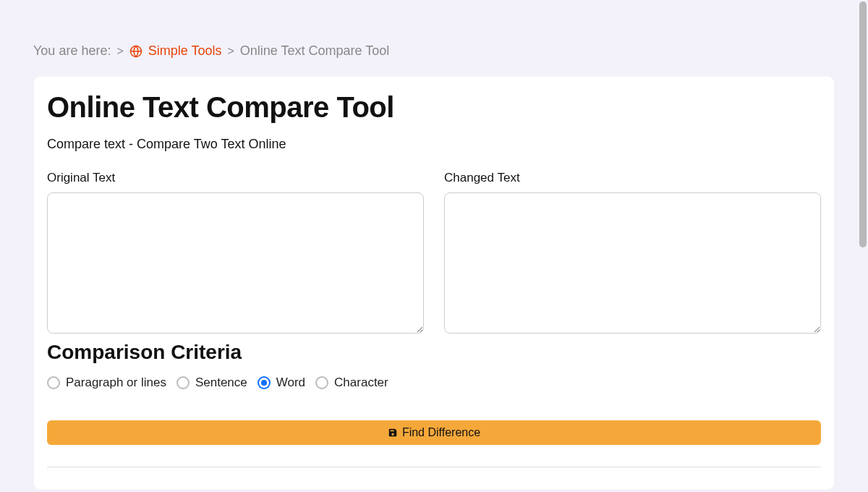  Describe the element at coordinates (322, 383) in the screenshot. I see `radio-character-icon` at that location.